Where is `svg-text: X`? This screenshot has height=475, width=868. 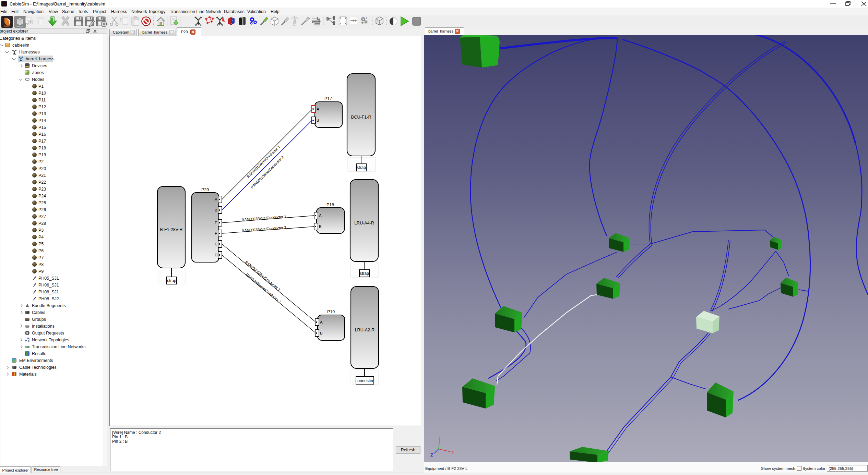 svg-text: X is located at coordinates (453, 452).